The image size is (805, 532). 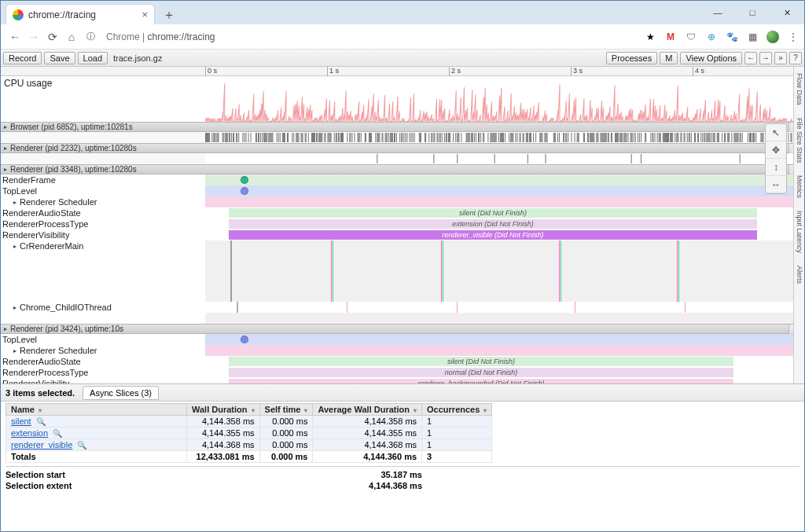 I want to click on nudge-left-button: ←, so click(x=751, y=58).